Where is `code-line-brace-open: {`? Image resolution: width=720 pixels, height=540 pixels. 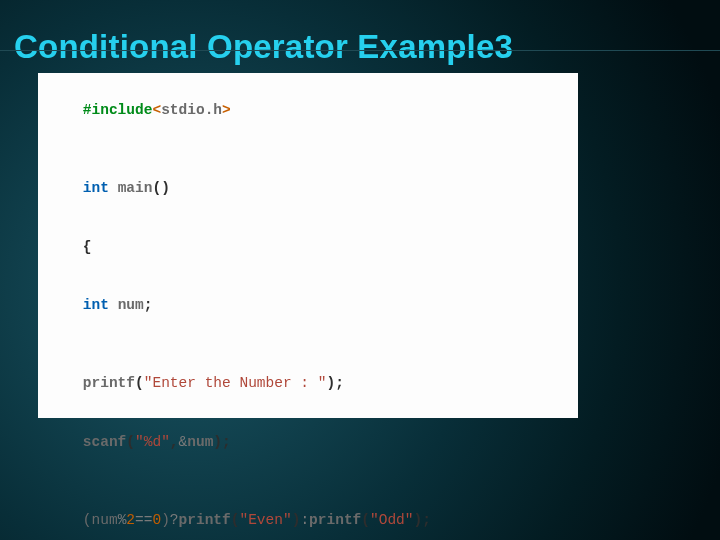
code-line-brace-open: { is located at coordinates (308, 248).